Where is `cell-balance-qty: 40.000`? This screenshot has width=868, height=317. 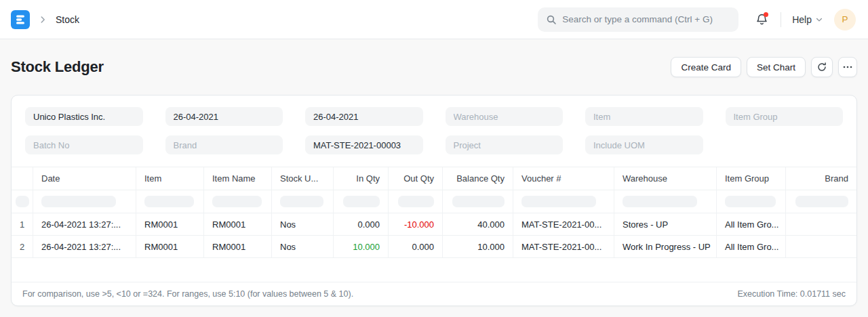
cell-balance-qty: 40.000 is located at coordinates (478, 224).